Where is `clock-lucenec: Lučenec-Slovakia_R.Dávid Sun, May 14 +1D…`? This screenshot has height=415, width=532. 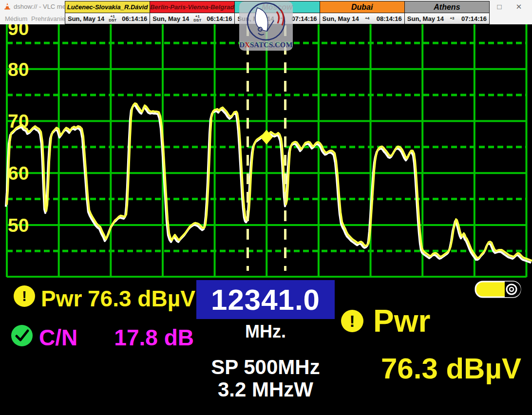
clock-lucenec: Lučenec-Slovakia_R.Dávid Sun, May 14 +1D… is located at coordinates (108, 13).